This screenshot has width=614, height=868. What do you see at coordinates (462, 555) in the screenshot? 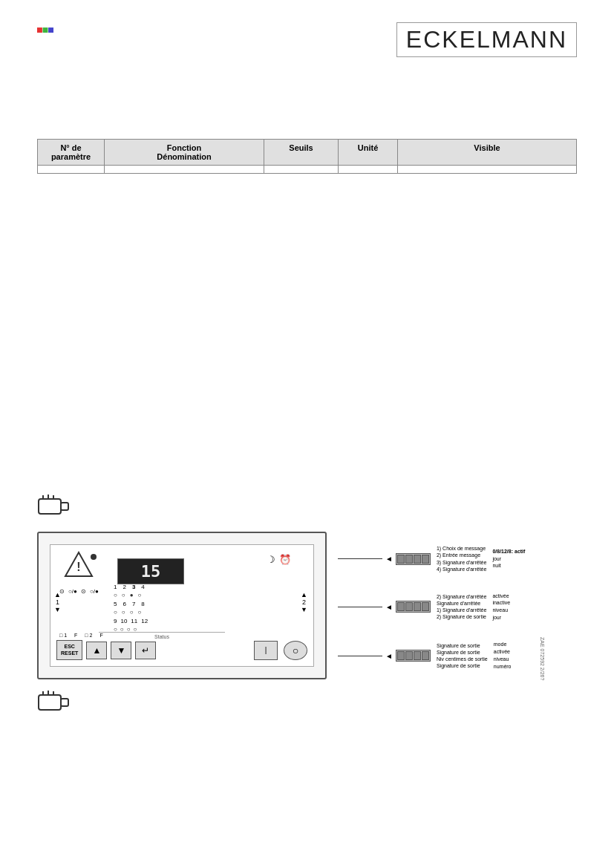
I see `ann-1-2: 2) Entrée message` at bounding box center [462, 555].